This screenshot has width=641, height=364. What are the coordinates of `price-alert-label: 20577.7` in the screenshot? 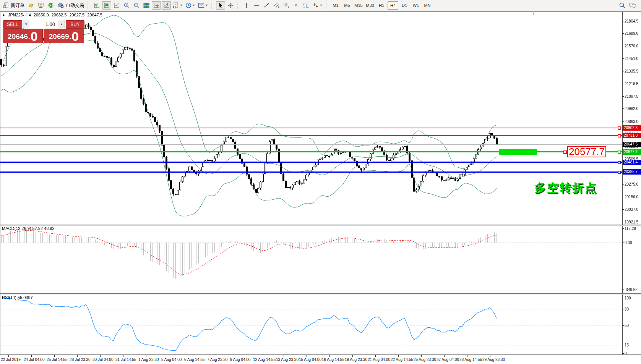 It's located at (587, 152).